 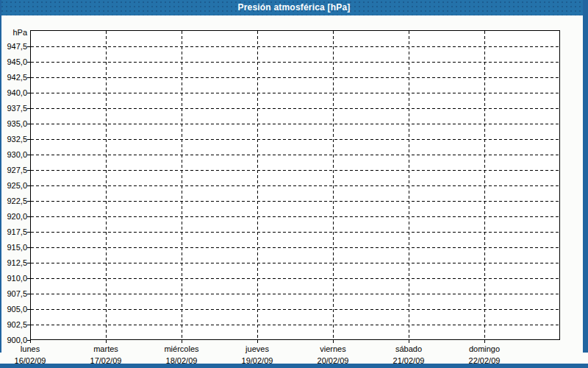 I want to click on frame-border-left, so click(x=1, y=177).